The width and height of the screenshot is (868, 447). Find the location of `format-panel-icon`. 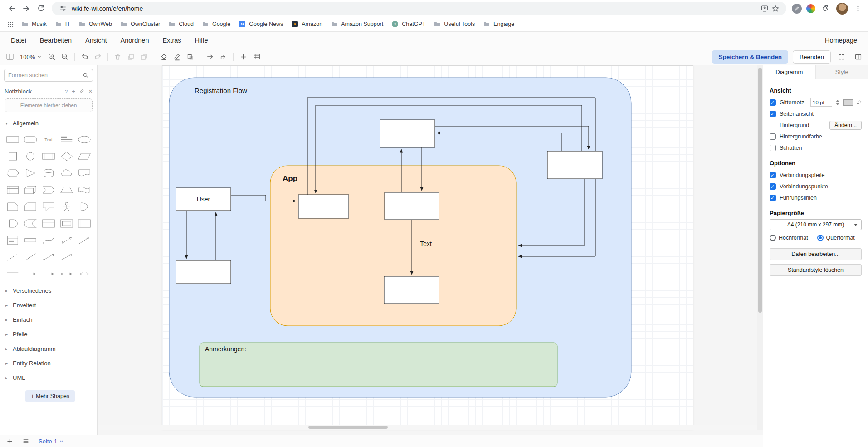

format-panel-icon is located at coordinates (858, 57).